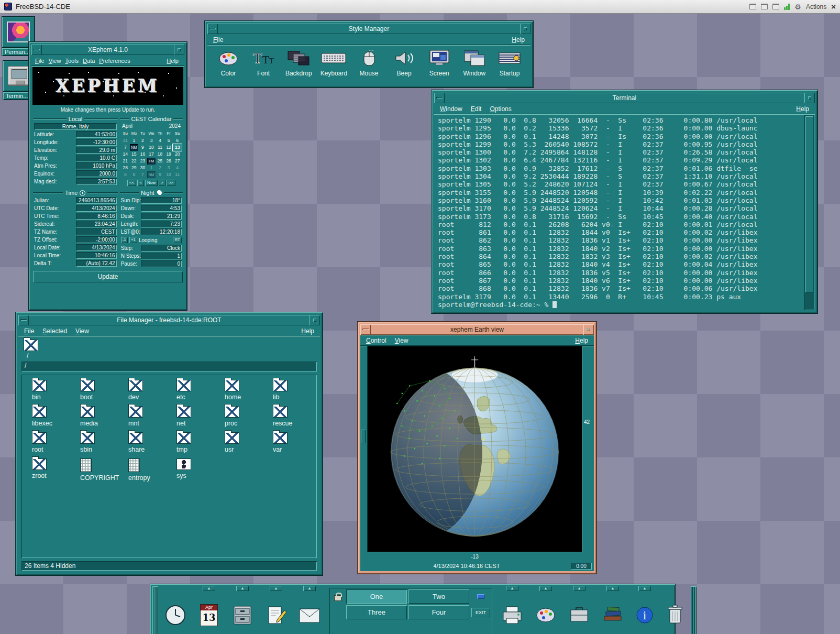 This screenshot has width=840, height=634. What do you see at coordinates (816, 7) in the screenshot?
I see `actions-menu: Actions` at bounding box center [816, 7].